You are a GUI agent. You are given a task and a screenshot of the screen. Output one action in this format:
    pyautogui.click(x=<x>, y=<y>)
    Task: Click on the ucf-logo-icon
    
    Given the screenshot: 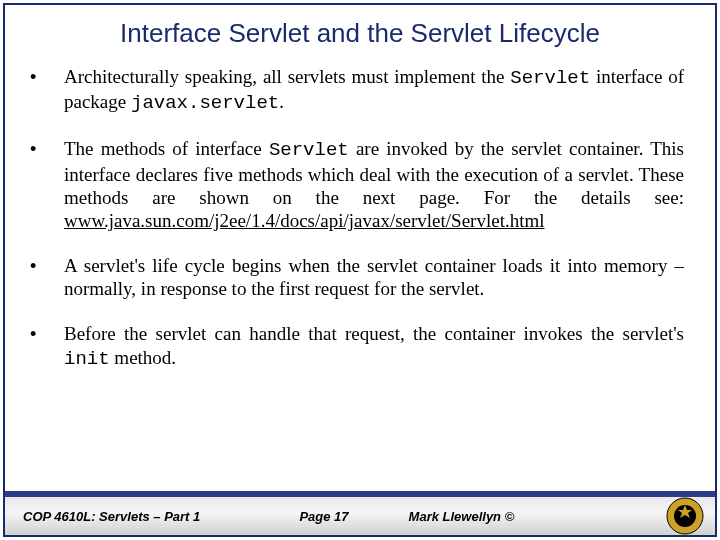 What is the action you would take?
    pyautogui.click(x=685, y=516)
    